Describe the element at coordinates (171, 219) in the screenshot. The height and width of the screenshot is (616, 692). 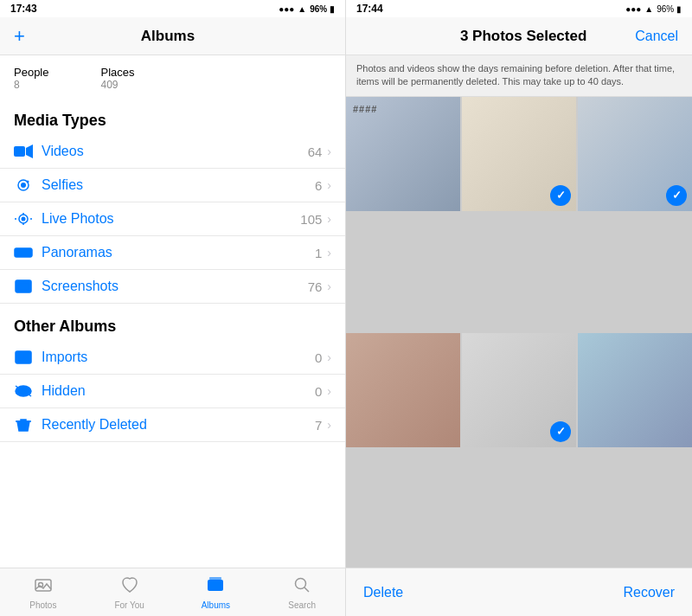
I see `live-photos-label: Live Photos` at that location.